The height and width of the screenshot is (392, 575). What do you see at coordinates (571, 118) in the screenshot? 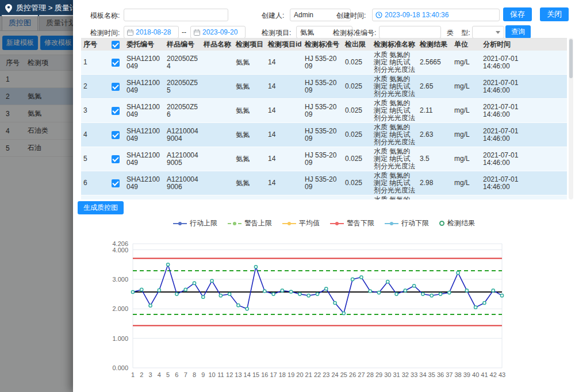
I see `table-scrollbar` at bounding box center [571, 118].